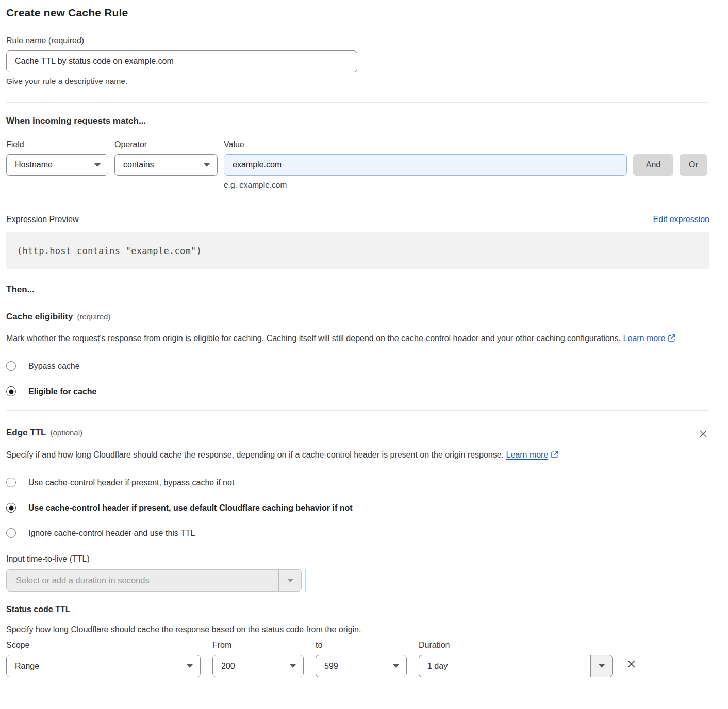  Describe the element at coordinates (358, 508) in the screenshot. I see `radio-option-use-header-default: Use cache-control header if present, use…` at that location.